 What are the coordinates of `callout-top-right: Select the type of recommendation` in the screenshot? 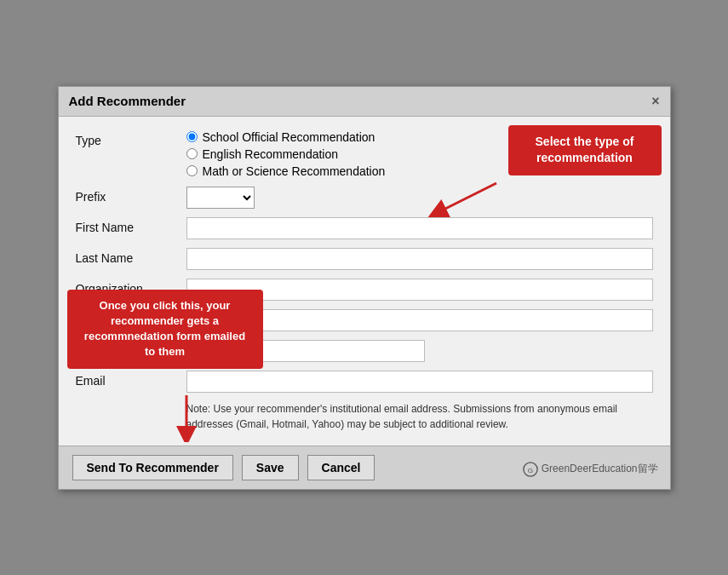 It's located at (585, 150).